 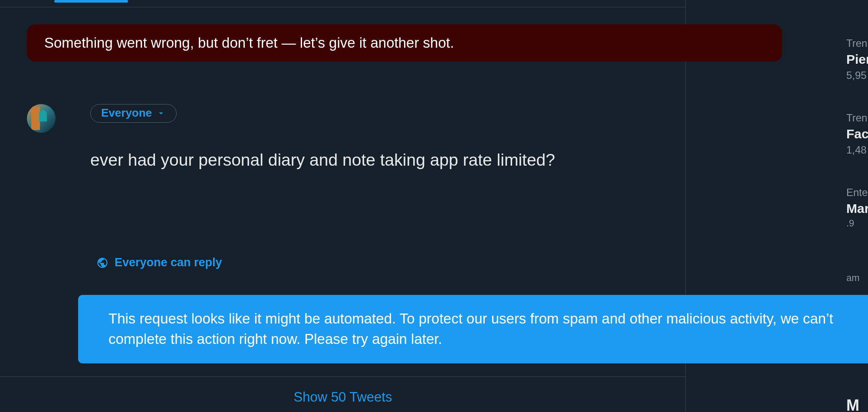 What do you see at coordinates (857, 209) in the screenshot?
I see `trend-title: Mar` at bounding box center [857, 209].